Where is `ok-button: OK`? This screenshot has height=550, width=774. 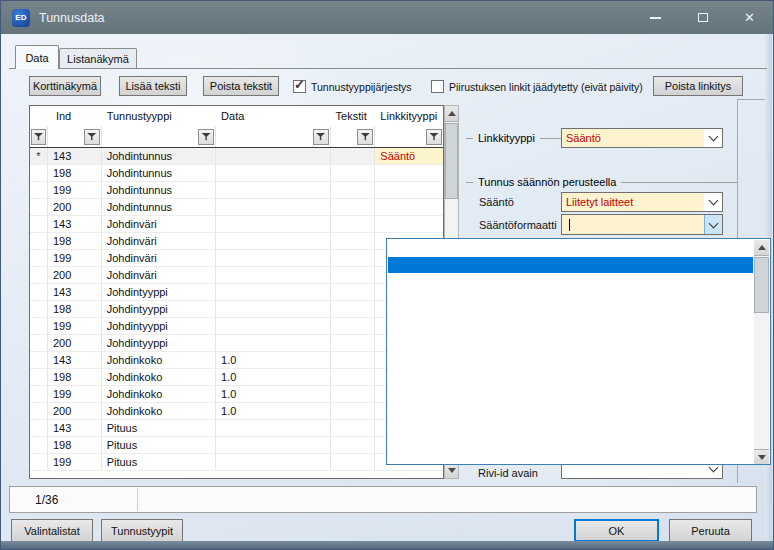 ok-button: OK is located at coordinates (616, 530).